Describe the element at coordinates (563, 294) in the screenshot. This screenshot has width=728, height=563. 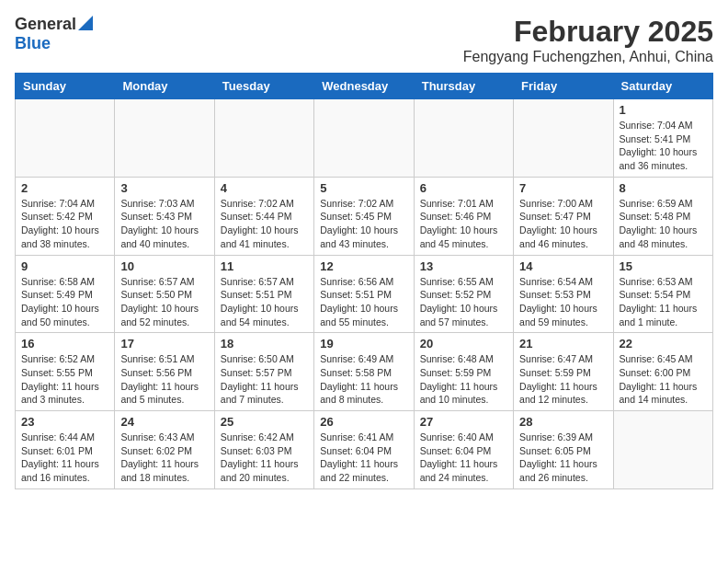
I see `calendar-cell: 14Sunrise: 6:54 AM Sunset: 5:53 PM Dayli…` at that location.